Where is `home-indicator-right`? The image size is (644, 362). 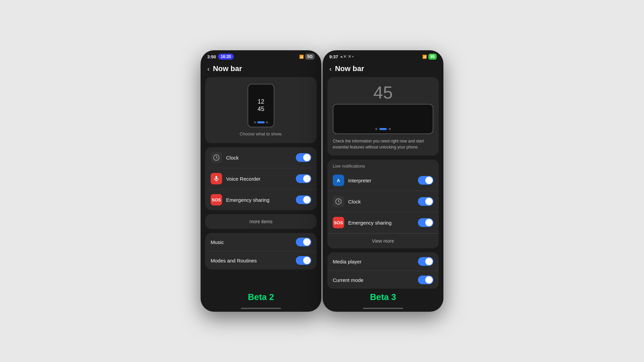
home-indicator-right is located at coordinates (383, 308).